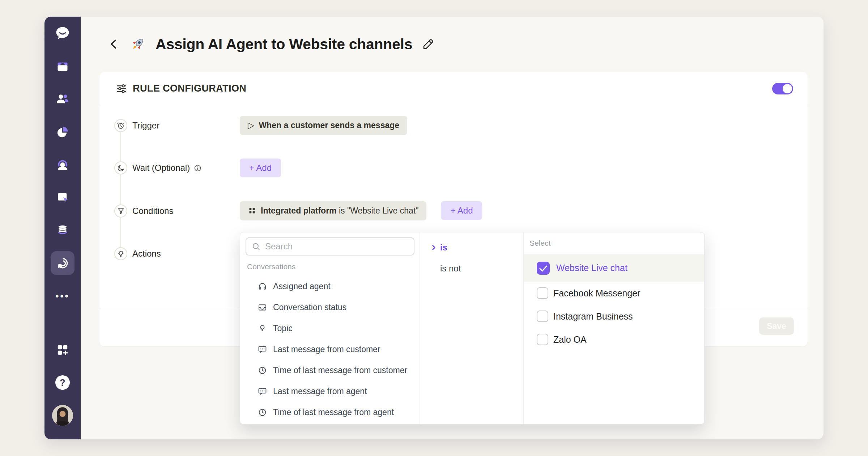 The width and height of the screenshot is (868, 456). What do you see at coordinates (63, 350) in the screenshot?
I see `sidebar-item-apps` at bounding box center [63, 350].